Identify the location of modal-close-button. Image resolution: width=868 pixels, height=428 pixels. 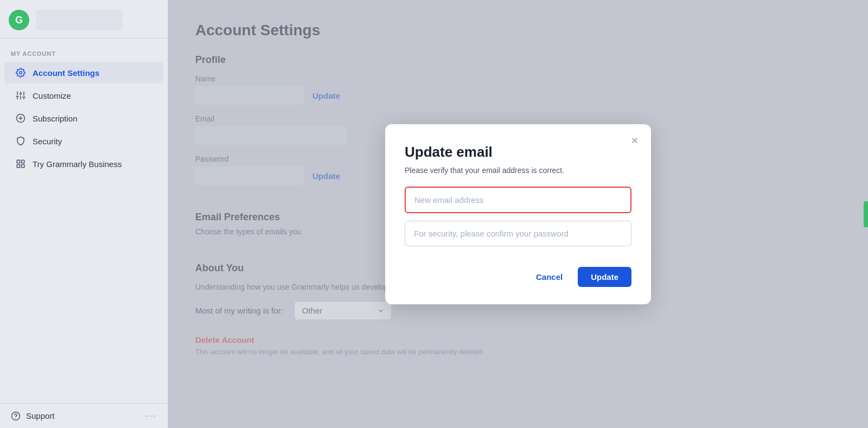
(635, 140).